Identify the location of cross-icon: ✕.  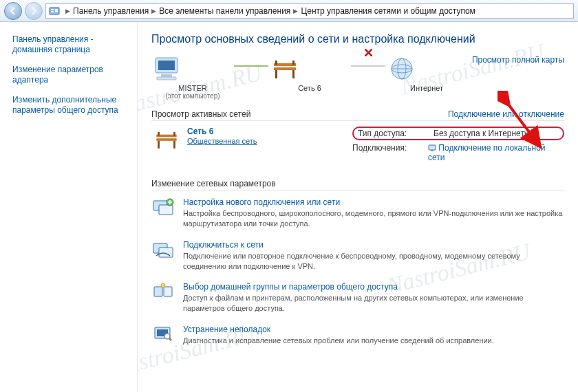
(369, 53).